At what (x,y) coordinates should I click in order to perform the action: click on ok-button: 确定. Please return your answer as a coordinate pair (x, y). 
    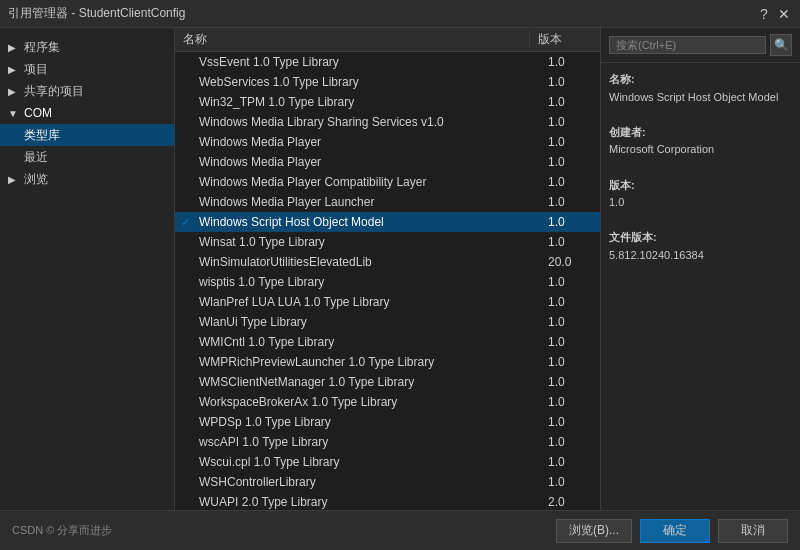
    Looking at the image, I should click on (675, 531).